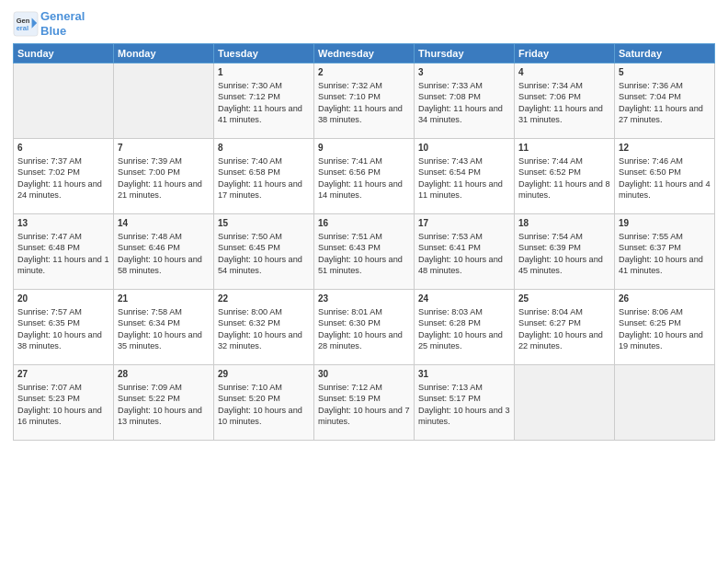  Describe the element at coordinates (364, 114) in the screenshot. I see `day-info-line: Daylight: 11 hours and 38 minutes.` at that location.